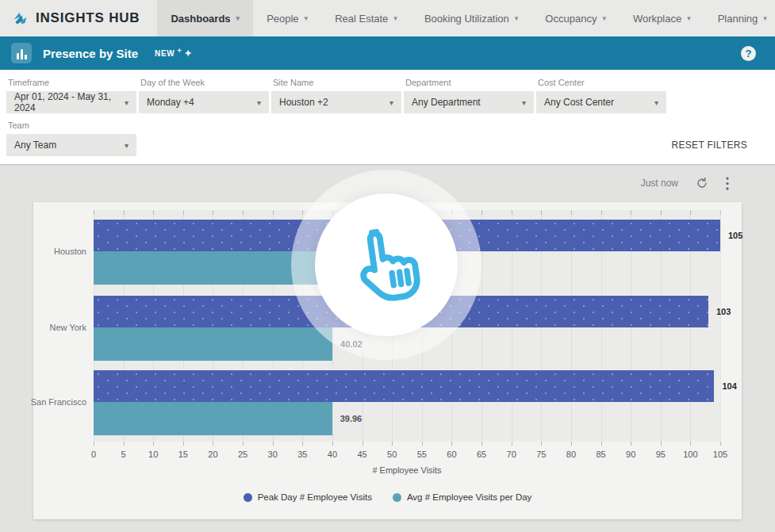 The height and width of the screenshot is (532, 775). What do you see at coordinates (205, 18) in the screenshot?
I see `nav-item-dashboards: Dashboards▾` at bounding box center [205, 18].